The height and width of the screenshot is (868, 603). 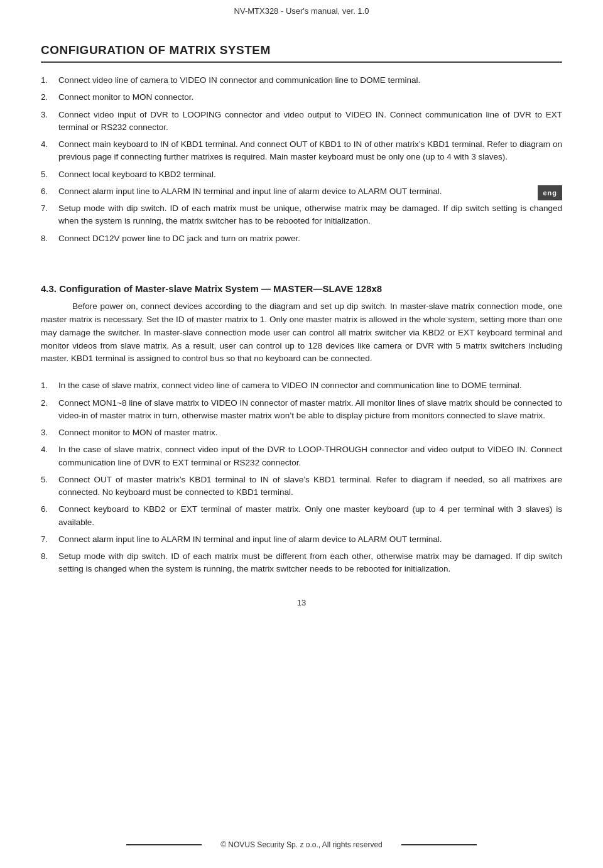 I want to click on page-header: NV-MTX328 - User's manual, ver. 1.0, so click(x=302, y=10).